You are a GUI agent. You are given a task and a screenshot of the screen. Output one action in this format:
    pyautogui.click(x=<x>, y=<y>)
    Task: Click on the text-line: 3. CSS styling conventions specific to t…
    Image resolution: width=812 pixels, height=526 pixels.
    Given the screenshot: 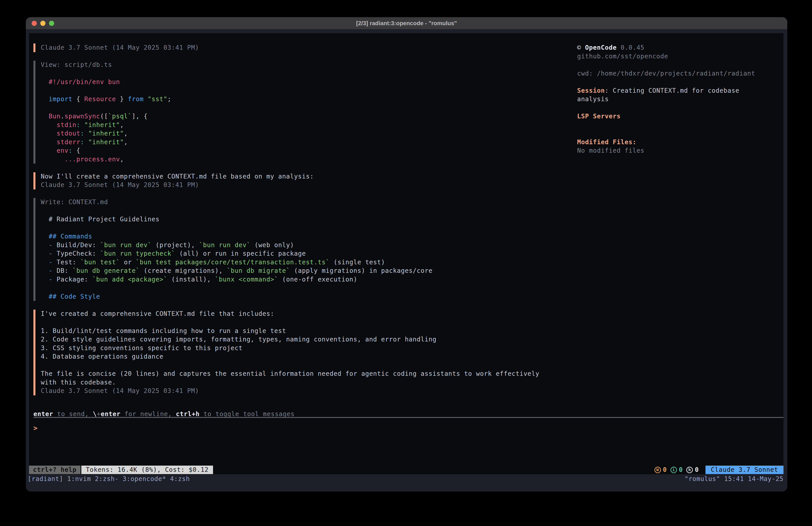 What is the action you would take?
    pyautogui.click(x=290, y=348)
    